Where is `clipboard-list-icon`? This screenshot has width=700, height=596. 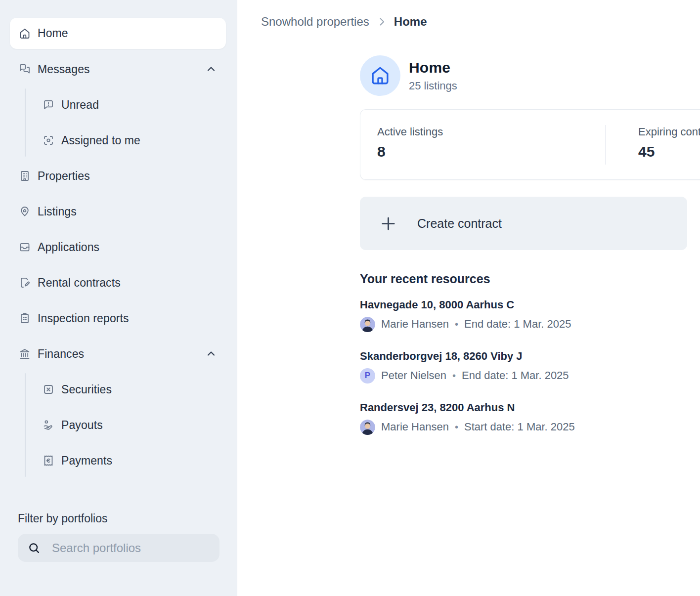
clipboard-list-icon is located at coordinates (25, 318).